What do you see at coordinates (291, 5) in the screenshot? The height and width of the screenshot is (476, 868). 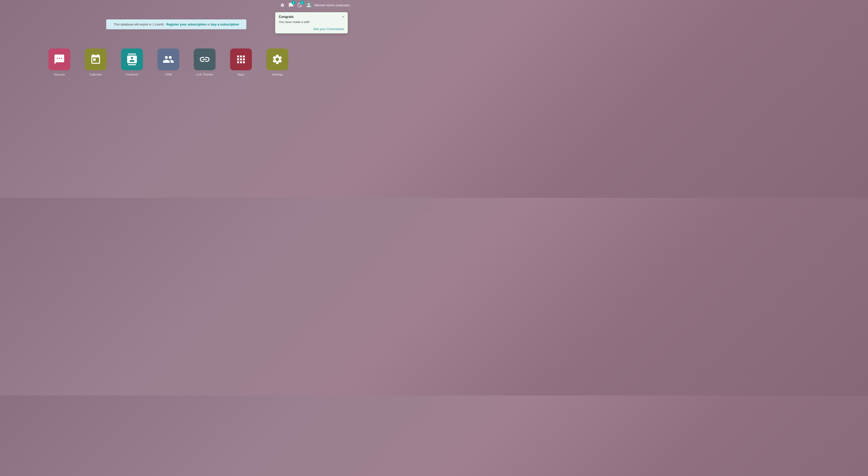 I see `messages-icon: 5` at bounding box center [291, 5].